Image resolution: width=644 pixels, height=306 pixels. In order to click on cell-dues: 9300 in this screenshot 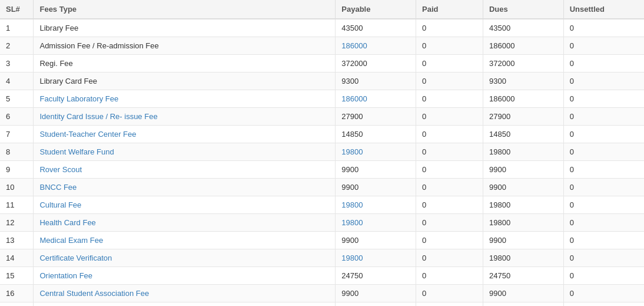, I will do `click(523, 81)`.